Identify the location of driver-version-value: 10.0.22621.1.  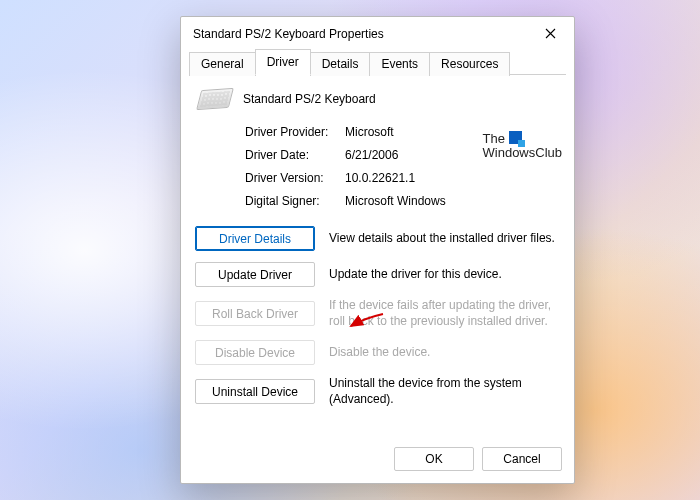
(452, 178).